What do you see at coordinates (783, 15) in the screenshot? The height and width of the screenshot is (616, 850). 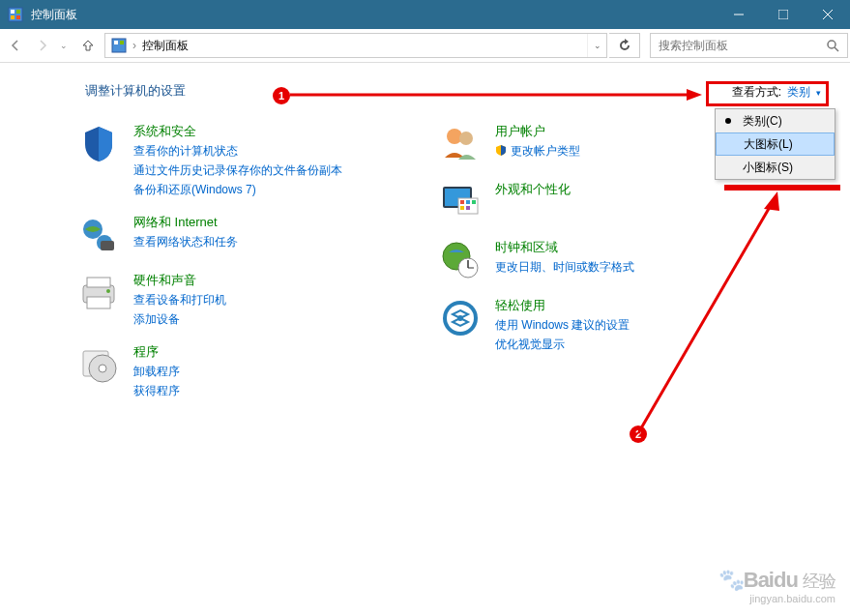 I see `window-controls` at bounding box center [783, 15].